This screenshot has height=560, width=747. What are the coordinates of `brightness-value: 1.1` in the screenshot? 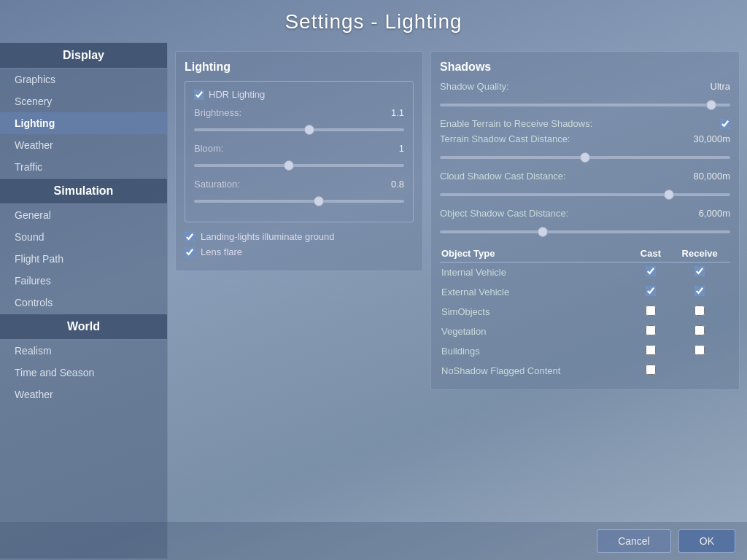 It's located at (398, 112).